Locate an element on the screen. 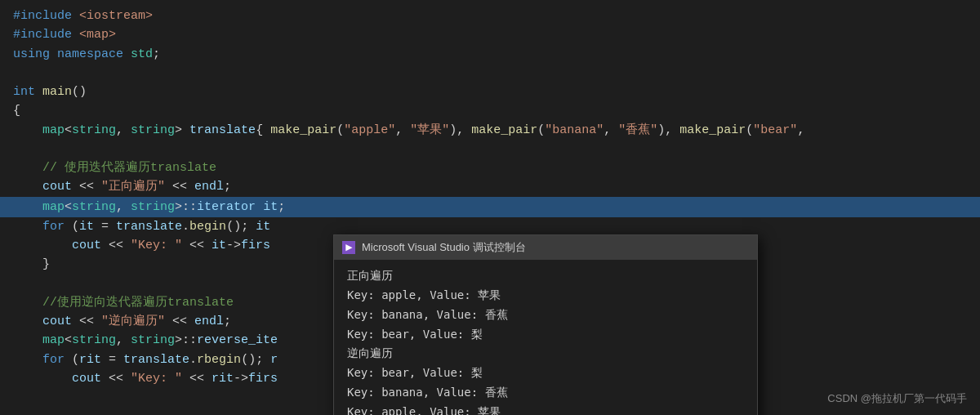 The image size is (980, 415). code-line-6: { is located at coordinates (490, 111).